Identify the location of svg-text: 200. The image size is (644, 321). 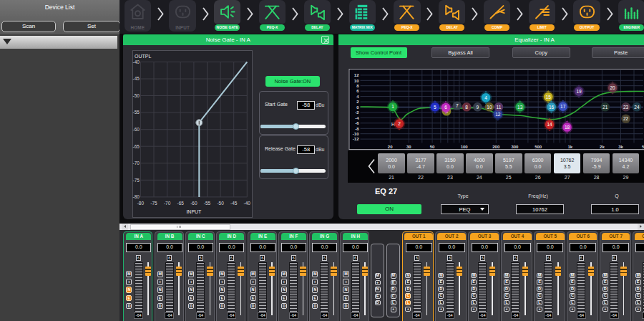
(497, 147).